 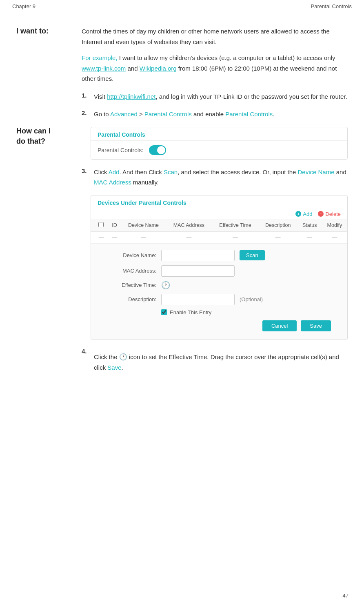 I want to click on table-row: — — — — — — — —, so click(x=219, y=238).